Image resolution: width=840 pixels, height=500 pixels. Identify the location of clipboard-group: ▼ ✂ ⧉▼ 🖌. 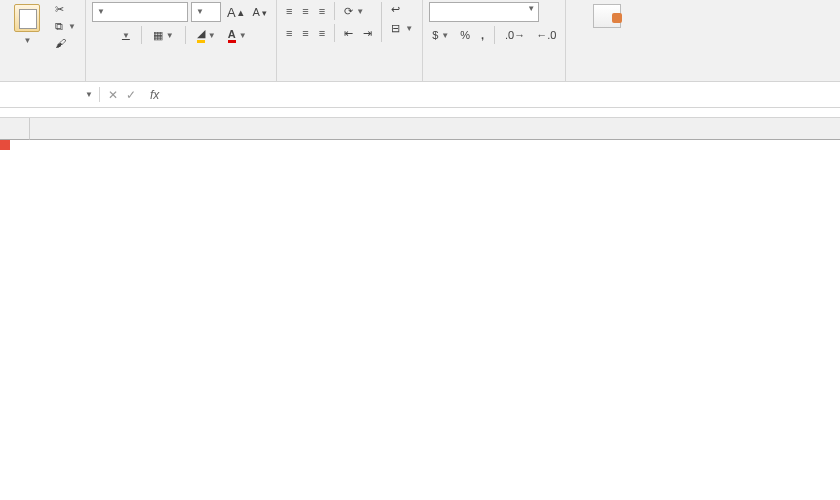
(43, 40).